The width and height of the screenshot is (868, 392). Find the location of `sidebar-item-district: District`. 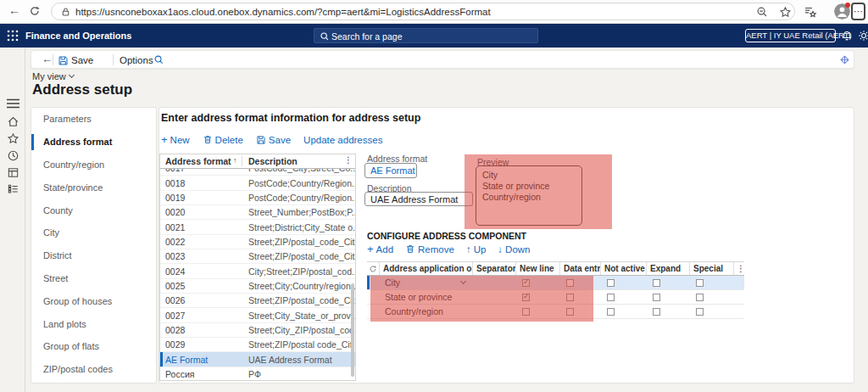

sidebar-item-district: District is located at coordinates (93, 256).